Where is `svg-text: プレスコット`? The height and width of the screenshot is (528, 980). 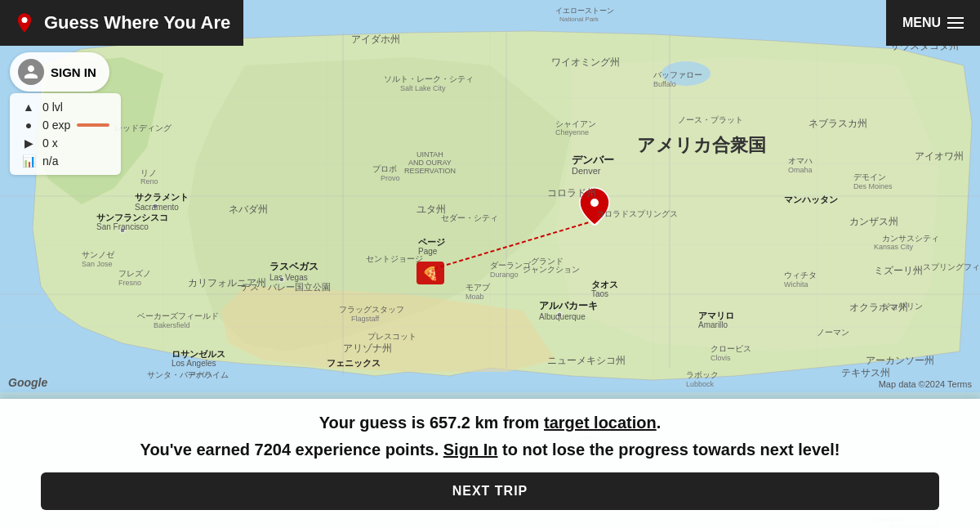
svg-text: プレスコット is located at coordinates (392, 337).